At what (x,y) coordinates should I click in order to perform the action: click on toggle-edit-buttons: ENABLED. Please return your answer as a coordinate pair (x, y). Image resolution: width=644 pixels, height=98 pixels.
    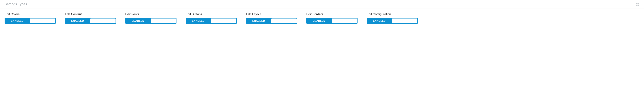
    Looking at the image, I should click on (211, 21).